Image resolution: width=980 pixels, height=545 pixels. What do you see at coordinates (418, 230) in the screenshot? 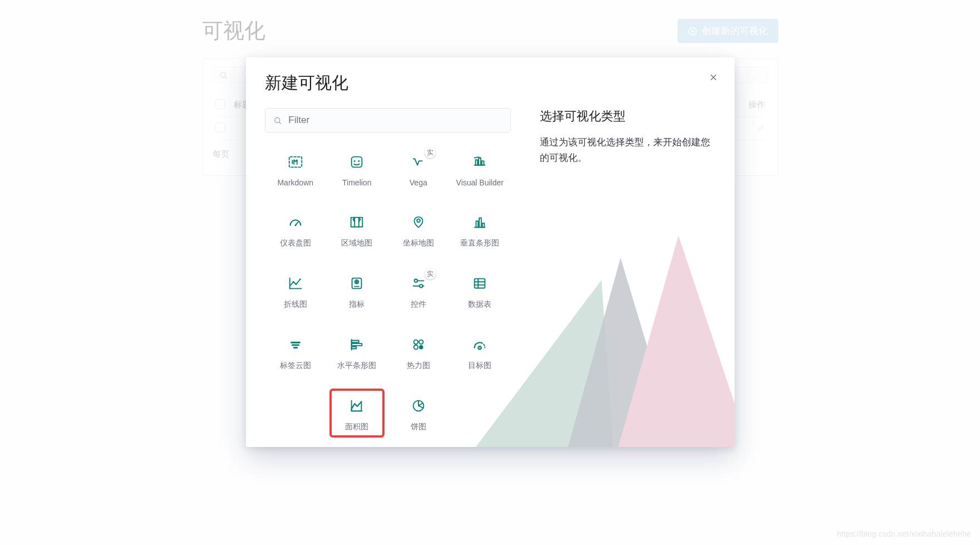
I see `vis-type-coord-map: 坐标地图` at bounding box center [418, 230].